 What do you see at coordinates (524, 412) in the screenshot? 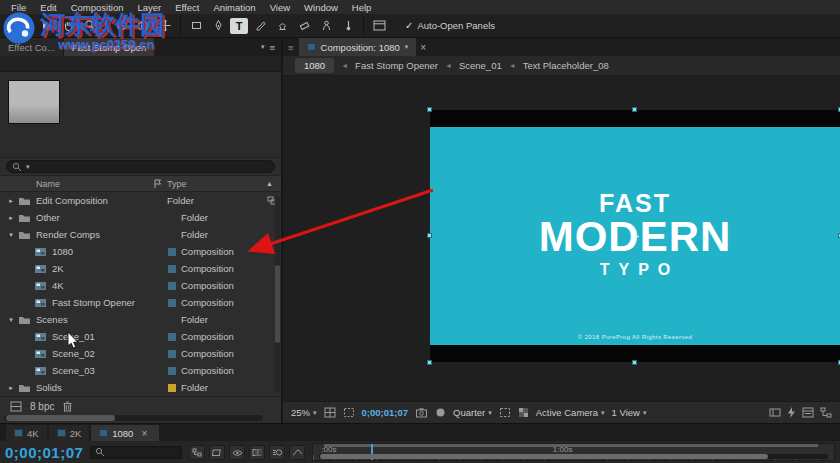
I see `transparency-grid-icon` at bounding box center [524, 412].